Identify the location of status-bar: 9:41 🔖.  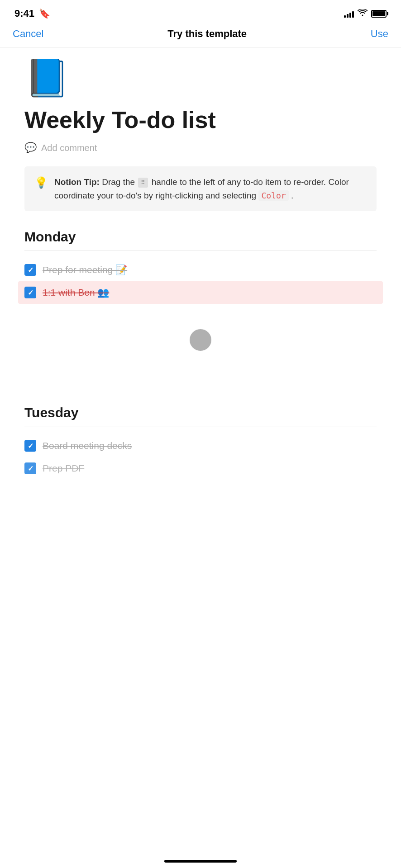
(200, 12).